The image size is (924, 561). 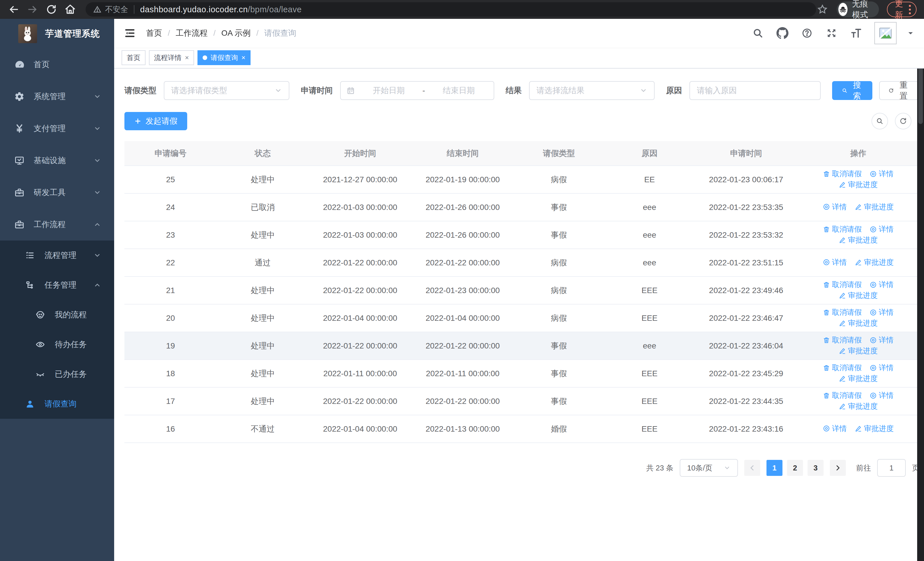 What do you see at coordinates (522, 429) in the screenshot?
I see `table-row: 16 不通过 2022-01-04 00:00:00 2022-01-13 00…` at bounding box center [522, 429].